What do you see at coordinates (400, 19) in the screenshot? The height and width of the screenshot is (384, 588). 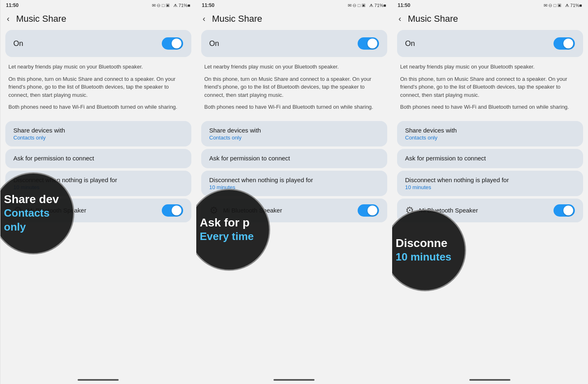 I see `back-button-3: ‹` at bounding box center [400, 19].